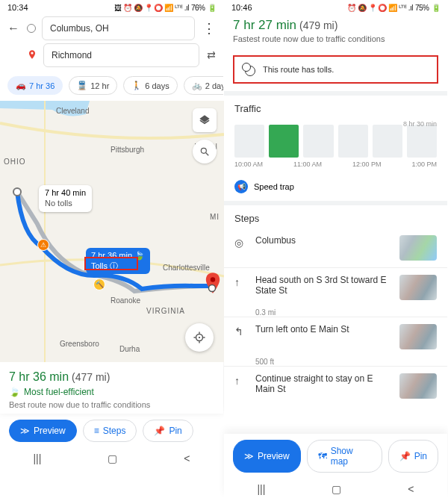  I want to click on status-icons: 🖼 ⏰ 🔕 📍 ⭕ 📶 ᴸᵀᴱ .ıl, so click(152, 7).